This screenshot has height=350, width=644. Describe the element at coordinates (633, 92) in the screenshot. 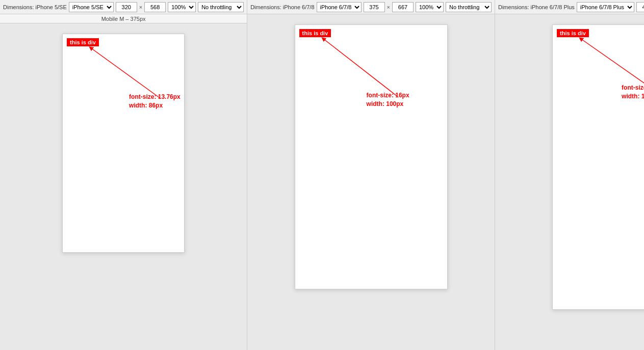

I see `annotation: font-size: 17.6pxwidth: 110px` at that location.